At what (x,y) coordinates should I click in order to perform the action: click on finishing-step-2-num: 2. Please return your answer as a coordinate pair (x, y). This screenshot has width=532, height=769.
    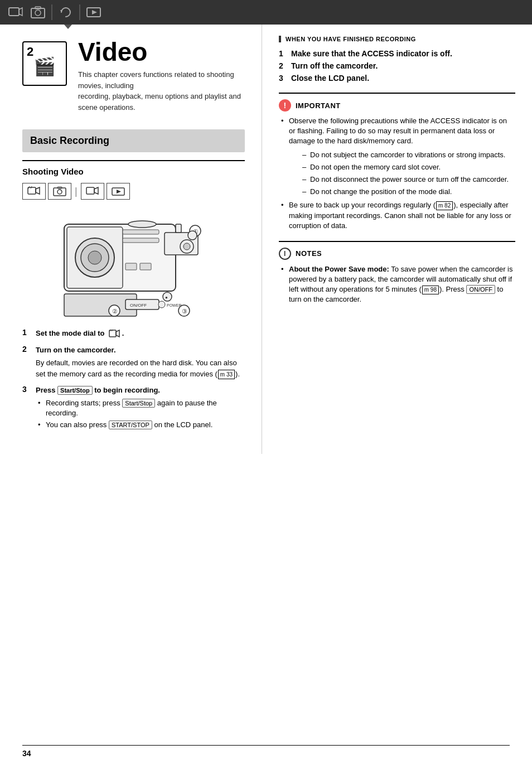
    Looking at the image, I should click on (285, 66).